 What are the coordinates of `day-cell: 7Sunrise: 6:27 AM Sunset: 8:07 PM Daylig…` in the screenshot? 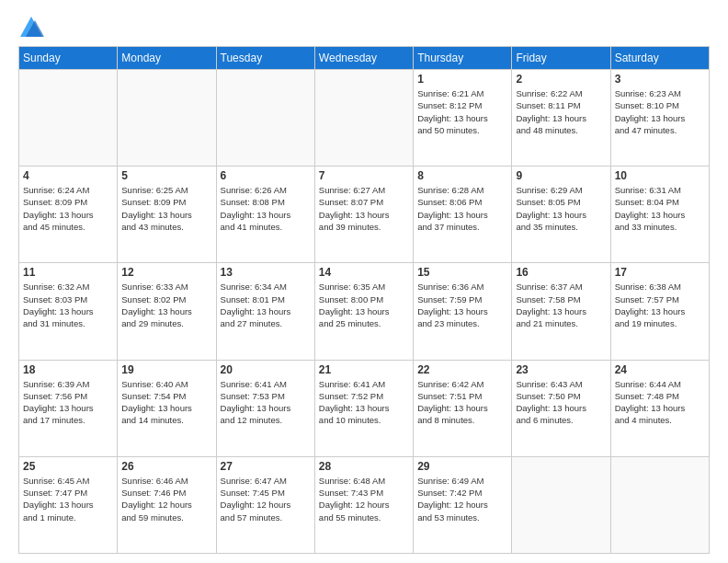 It's located at (364, 215).